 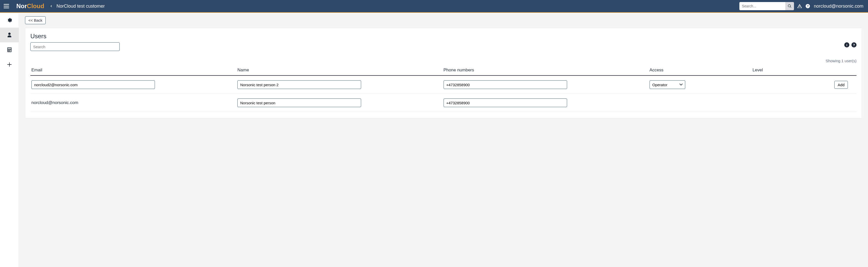 I want to click on breadcrumb: NorCloud test customer, so click(x=81, y=6).